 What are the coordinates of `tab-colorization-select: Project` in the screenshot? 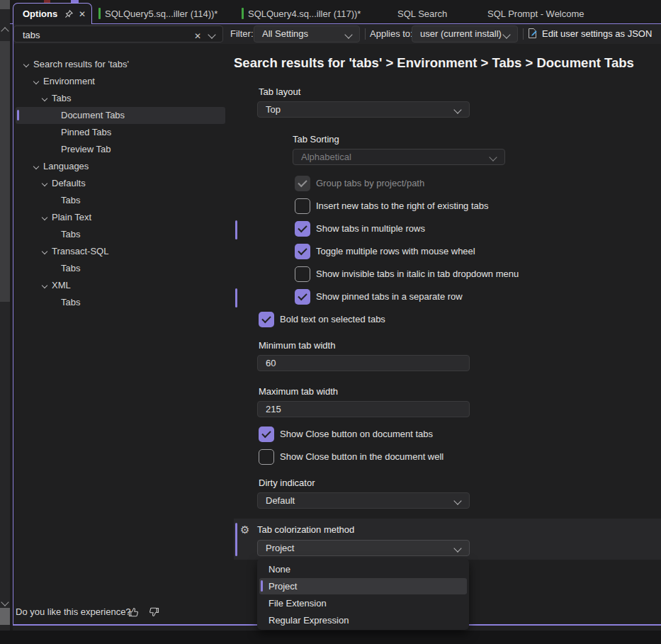 It's located at (363, 548).